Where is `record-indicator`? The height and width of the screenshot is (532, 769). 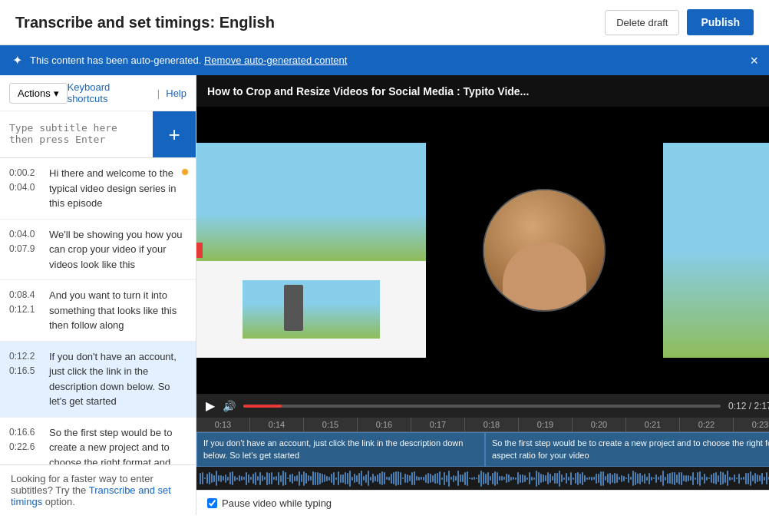 record-indicator is located at coordinates (200, 250).